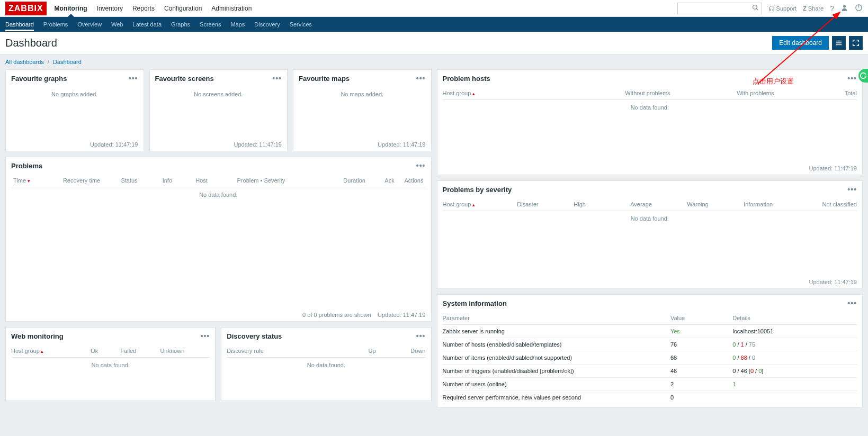 This screenshot has height=436, width=868. Describe the element at coordinates (267, 24) in the screenshot. I see `sub-nav-discovery: Discovery` at that location.